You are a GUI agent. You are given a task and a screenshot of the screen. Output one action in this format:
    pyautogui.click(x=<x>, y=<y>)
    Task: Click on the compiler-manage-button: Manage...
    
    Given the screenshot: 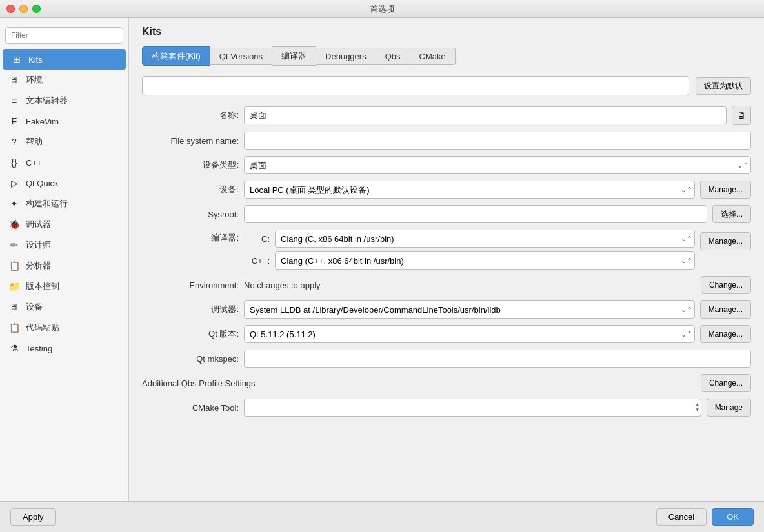 What is the action you would take?
    pyautogui.click(x=725, y=241)
    